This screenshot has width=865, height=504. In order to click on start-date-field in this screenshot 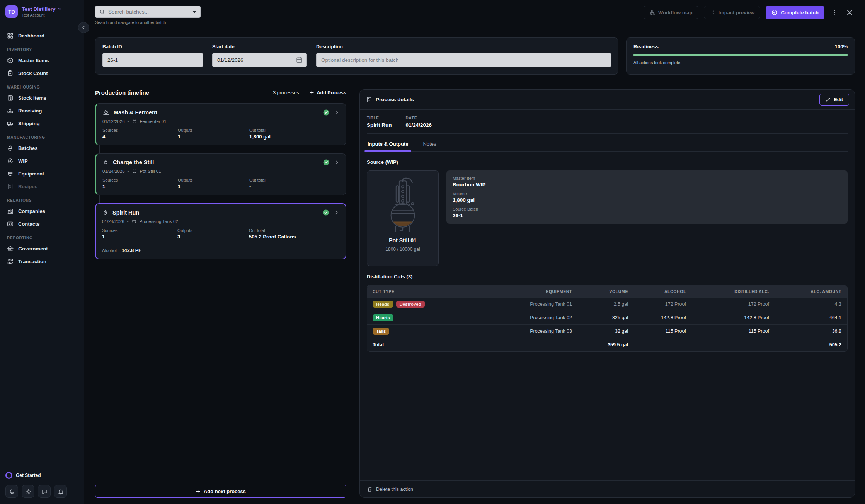, I will do `click(260, 60)`.